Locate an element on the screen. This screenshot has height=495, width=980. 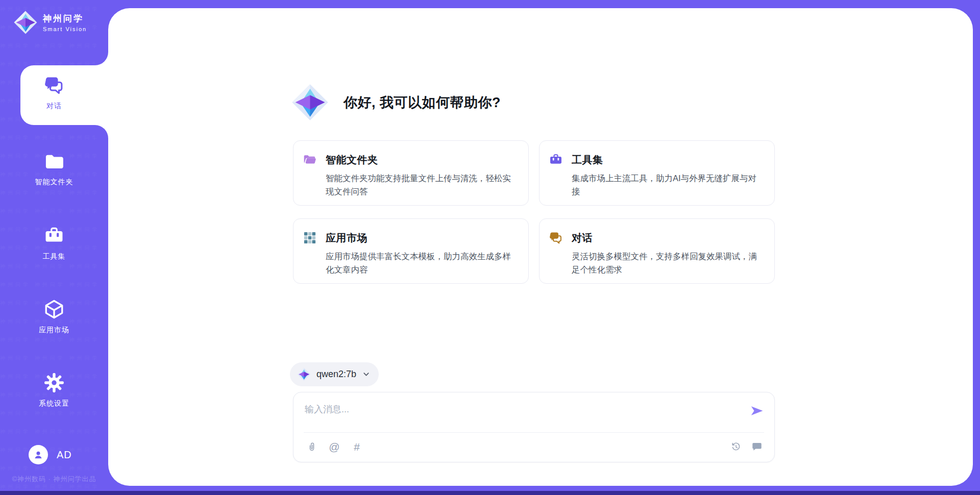
card-description: 智能文件夹功能支持批量文件上传与清洗，轻松实现文件问答 is located at coordinates (421, 185).